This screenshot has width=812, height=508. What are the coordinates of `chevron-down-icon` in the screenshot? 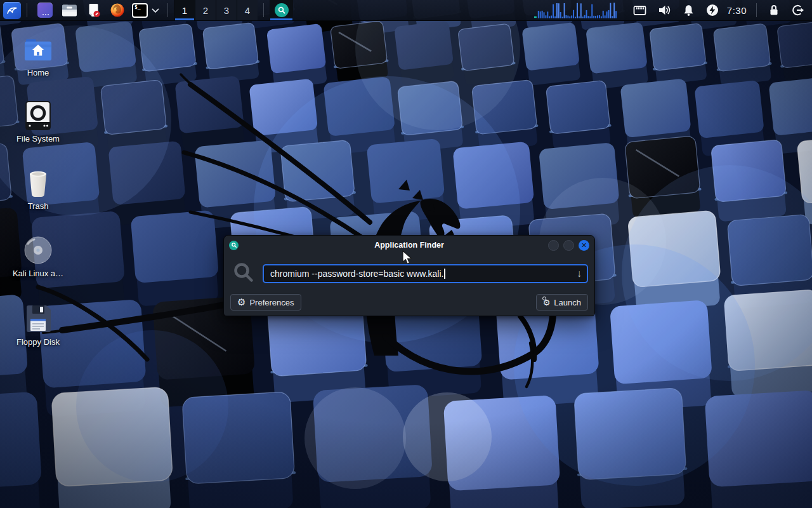 It's located at (155, 10).